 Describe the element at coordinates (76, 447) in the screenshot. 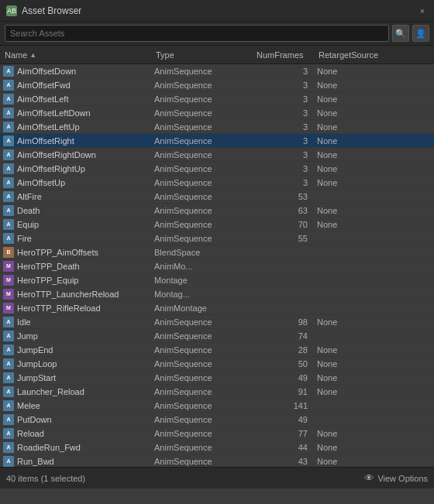

I see `row-name-27: A RoadieRun_Fwd` at that location.